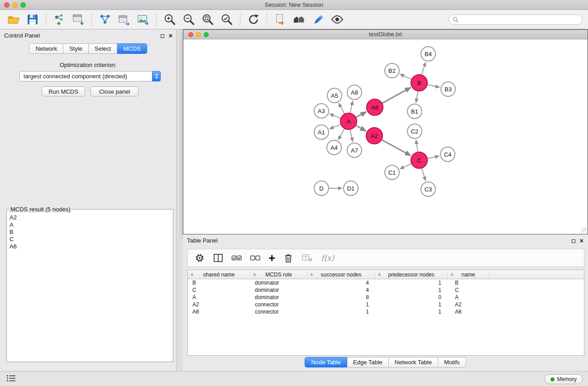 This screenshot has height=386, width=588. I want to click on graph-edge-A-A5, so click(341, 109).